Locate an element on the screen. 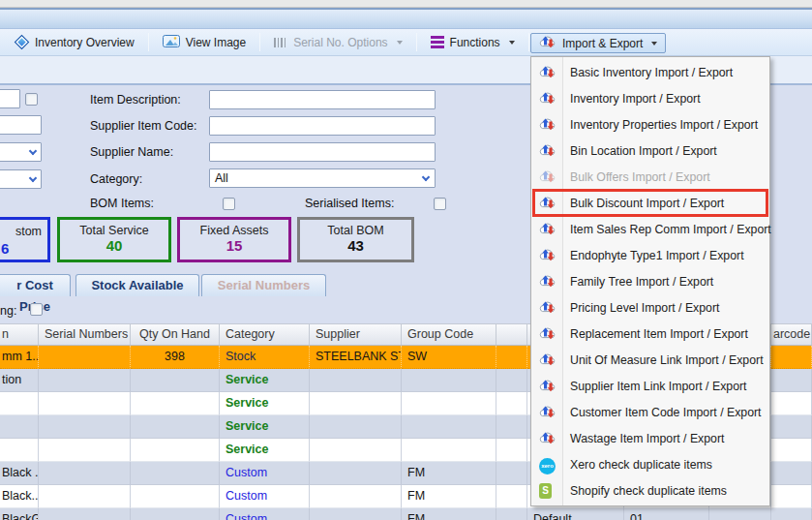  grid-column-header: Supplier is located at coordinates (356, 335).